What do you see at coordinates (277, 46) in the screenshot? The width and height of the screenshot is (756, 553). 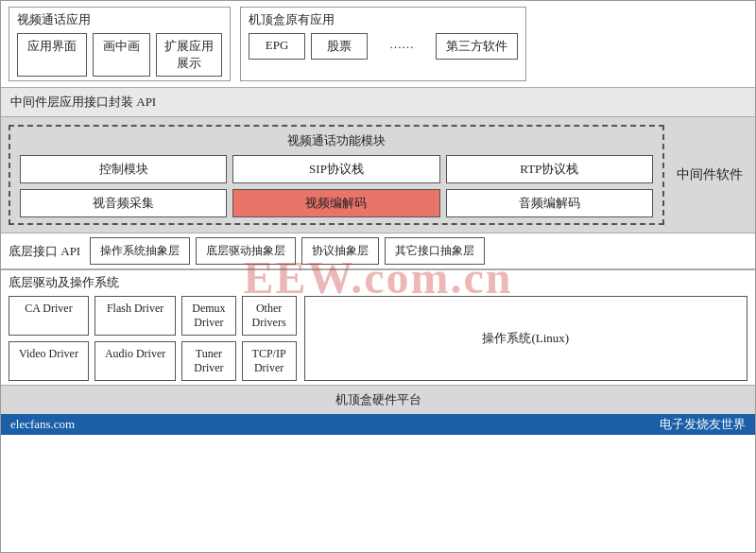 I see `stb-item-0: EPG` at bounding box center [277, 46].